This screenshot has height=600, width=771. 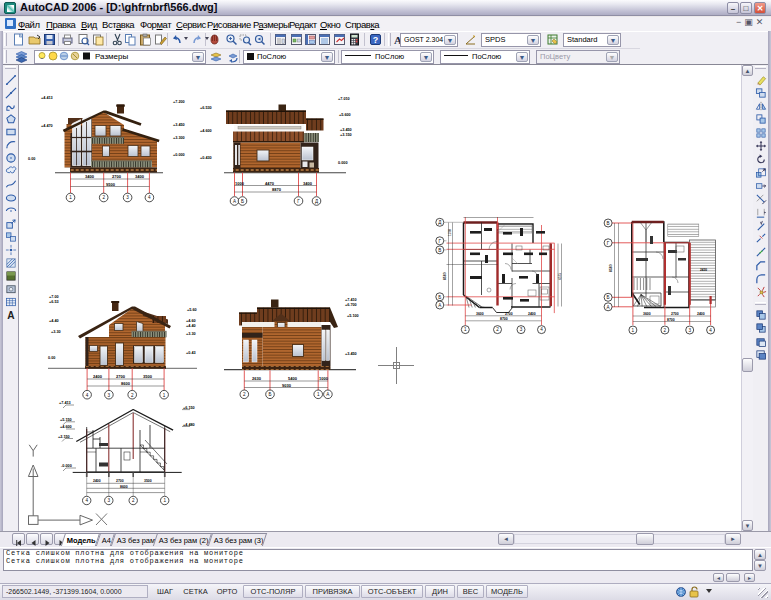 What do you see at coordinates (179, 138) in the screenshot?
I see `svg-text: +3.300` at bounding box center [179, 138].